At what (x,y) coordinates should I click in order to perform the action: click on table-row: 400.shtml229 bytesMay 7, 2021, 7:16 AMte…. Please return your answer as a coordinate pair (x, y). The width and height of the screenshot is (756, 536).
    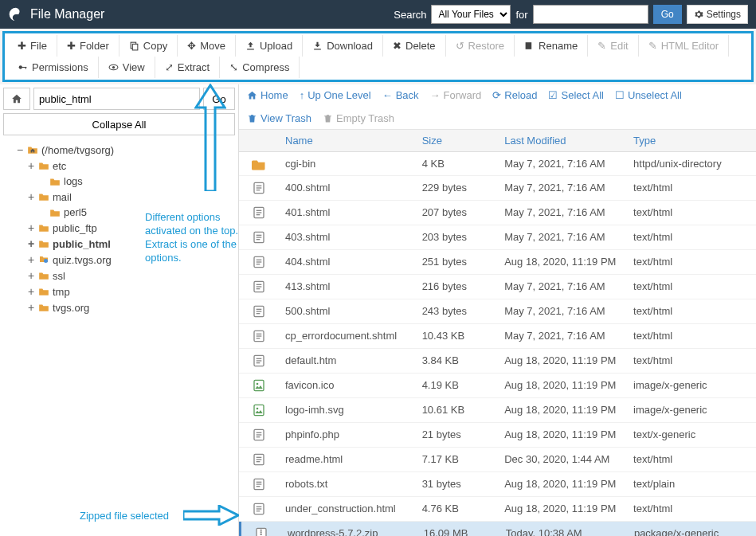
    Looking at the image, I should click on (497, 188).